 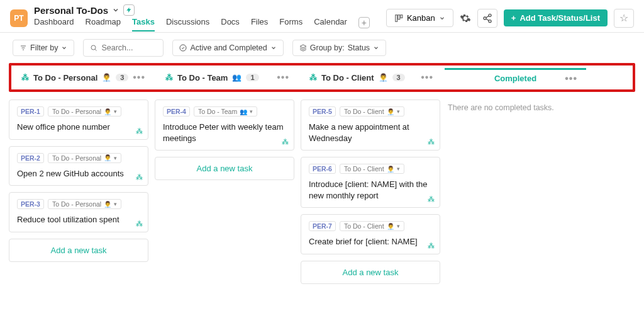 I want to click on filter-label: Filter by, so click(x=44, y=48).